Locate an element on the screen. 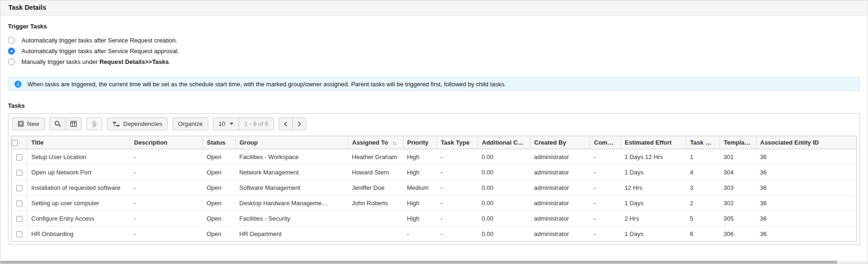  column-header-label: Templa… is located at coordinates (737, 143).